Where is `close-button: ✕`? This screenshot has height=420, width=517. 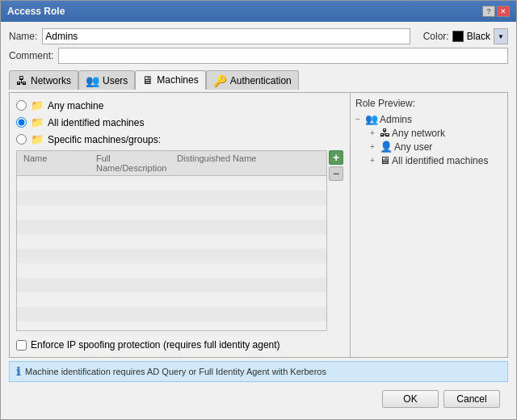
close-button: ✕ is located at coordinates (503, 11).